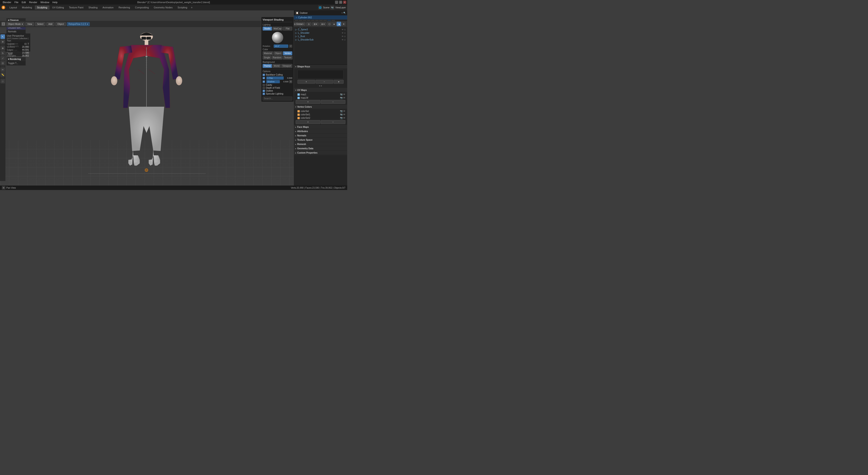 The image size is (868, 475). What do you see at coordinates (333, 122) in the screenshot?
I see `vcol-remove-btn: −` at bounding box center [333, 122].